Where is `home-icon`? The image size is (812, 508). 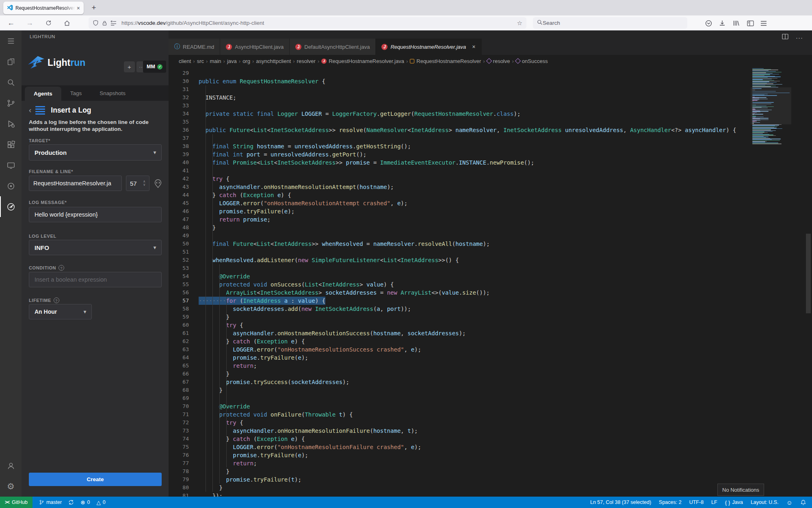 home-icon is located at coordinates (67, 23).